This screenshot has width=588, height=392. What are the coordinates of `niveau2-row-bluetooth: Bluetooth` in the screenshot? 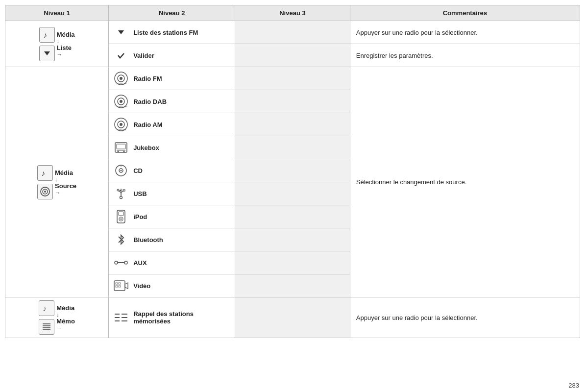 It's located at (172, 240).